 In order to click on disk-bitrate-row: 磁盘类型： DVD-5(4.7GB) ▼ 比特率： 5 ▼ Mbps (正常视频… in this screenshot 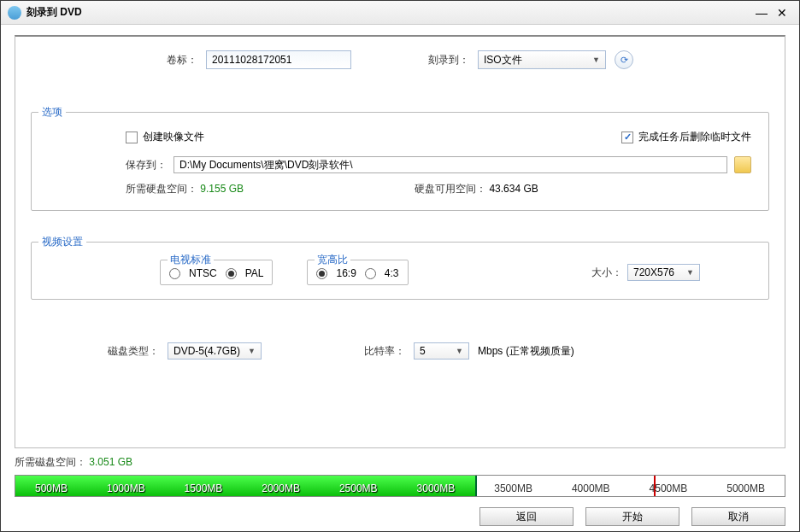, I will do `click(400, 351)`.